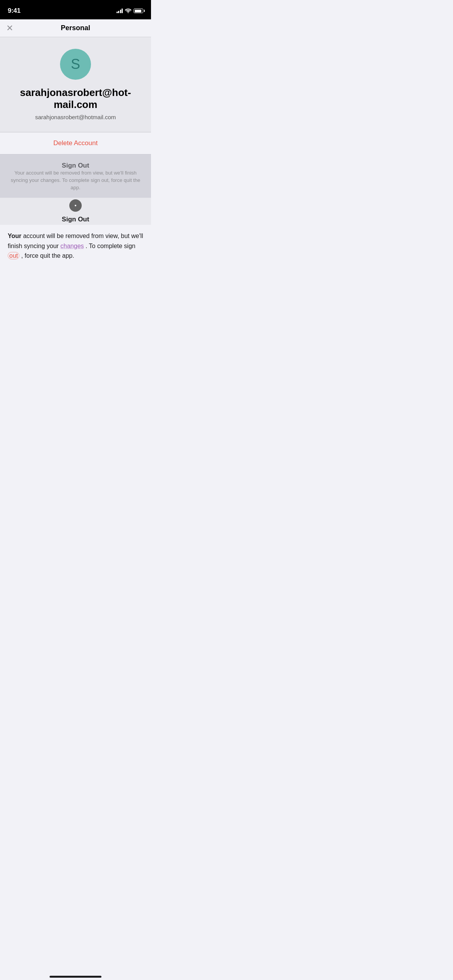  Describe the element at coordinates (76, 99) in the screenshot. I see `email-large: sarahjonasrobert@hot-mail.com` at that location.